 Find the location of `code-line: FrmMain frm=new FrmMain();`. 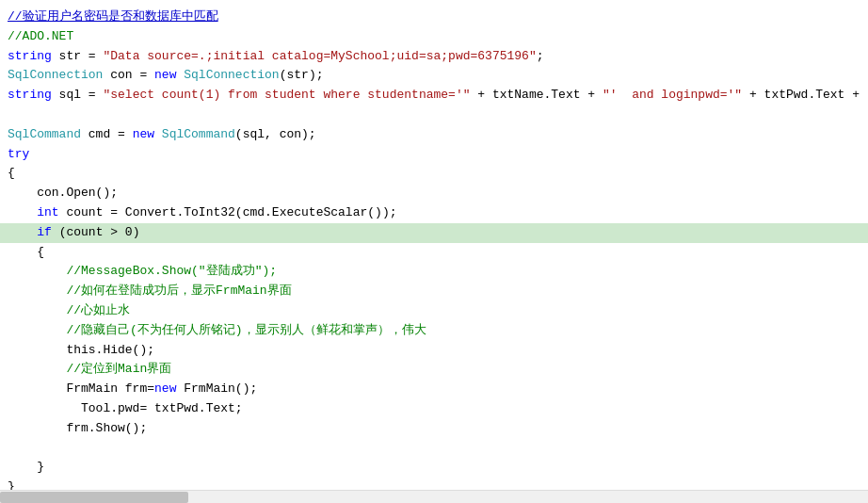

code-line: FrmMain frm=new FrmMain(); is located at coordinates (434, 390).